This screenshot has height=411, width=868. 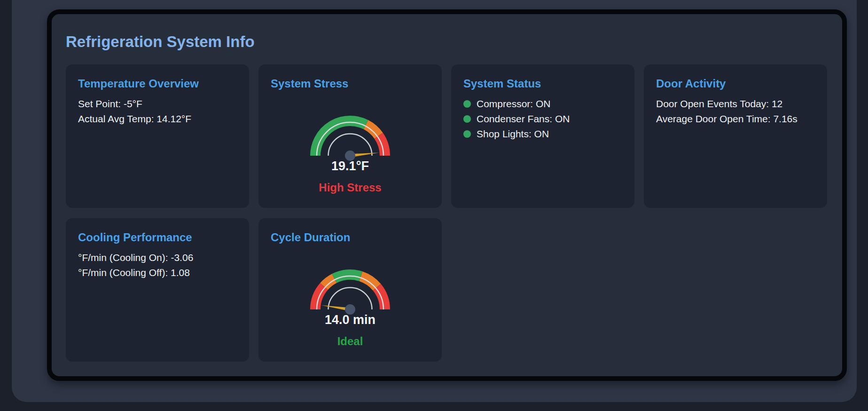 I want to click on gauge-value: 19.1°F, so click(x=350, y=166).